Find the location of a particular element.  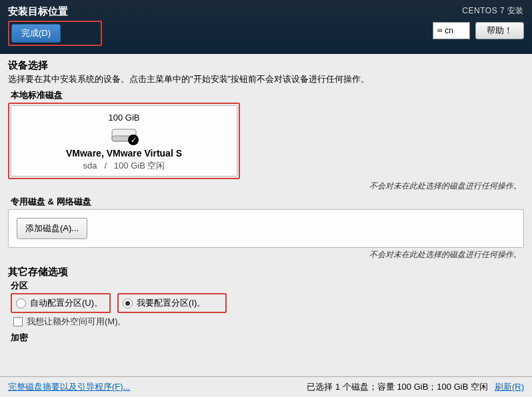

local-disks-note: 不会对未在此处选择的磁盘进行任何操作。 is located at coordinates (265, 187).